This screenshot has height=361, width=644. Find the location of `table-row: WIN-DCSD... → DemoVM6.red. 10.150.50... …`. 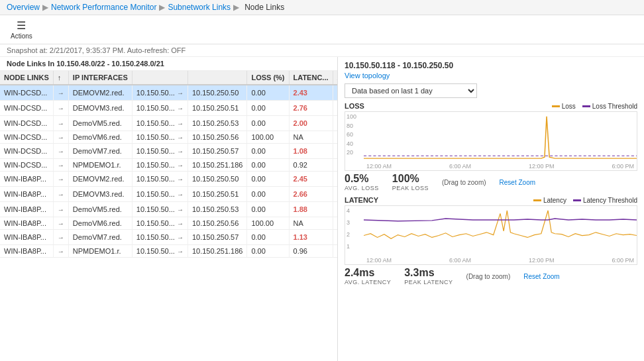

table-row: WIN-DCSD... → DemoVM6.red. 10.150.50... … is located at coordinates (168, 138).